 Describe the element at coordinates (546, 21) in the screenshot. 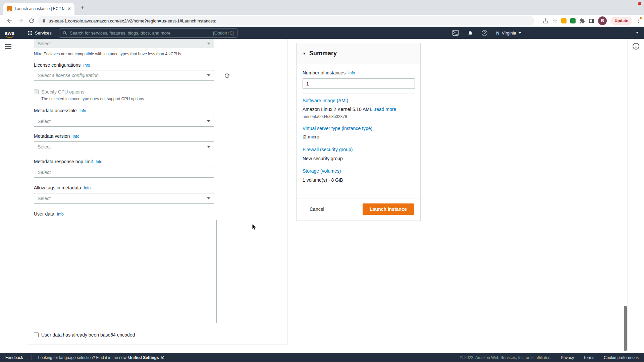

I see `share-icon` at that location.